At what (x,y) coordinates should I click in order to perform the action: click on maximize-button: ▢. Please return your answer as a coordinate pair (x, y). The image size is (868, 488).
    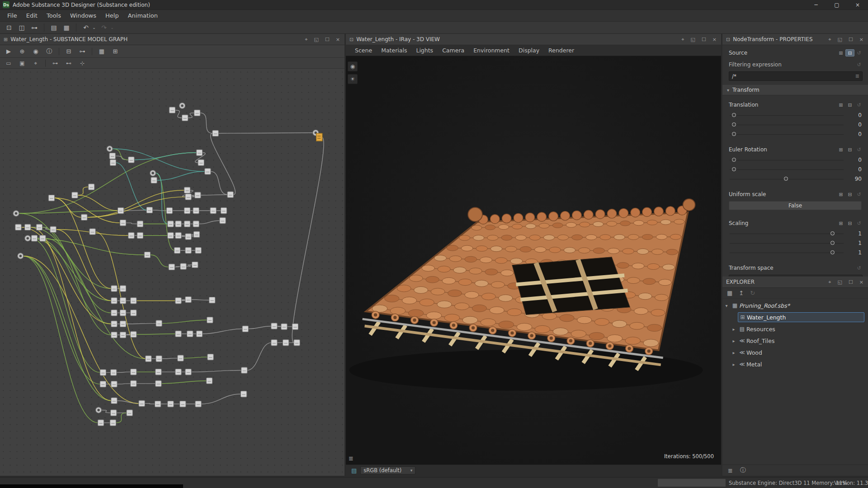
    Looking at the image, I should click on (837, 5).